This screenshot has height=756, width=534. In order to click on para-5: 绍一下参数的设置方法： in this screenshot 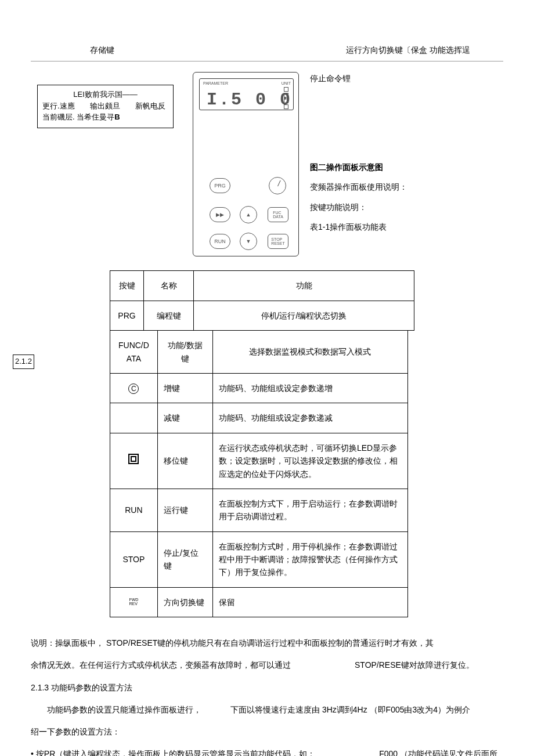, I will do `click(267, 732)`.